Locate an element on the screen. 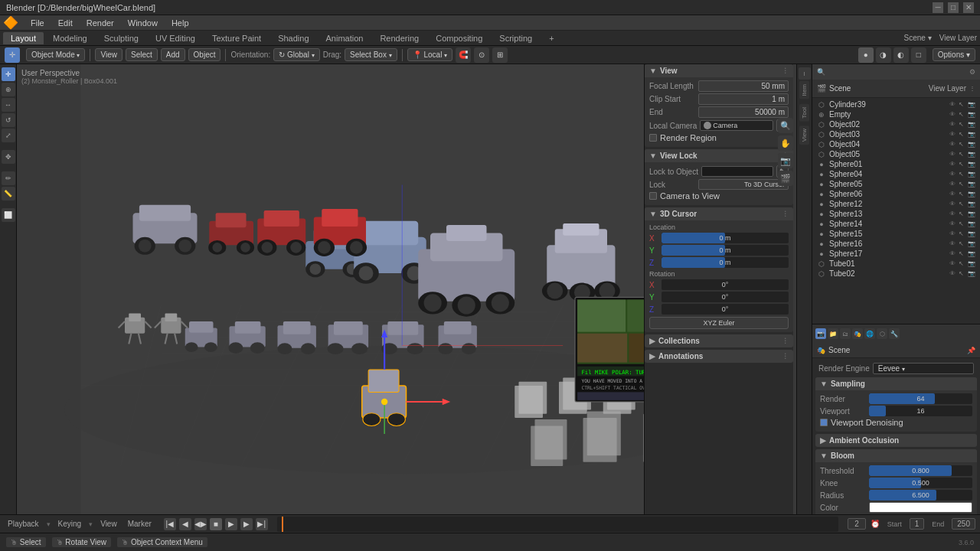  add-menu: Add is located at coordinates (173, 55).